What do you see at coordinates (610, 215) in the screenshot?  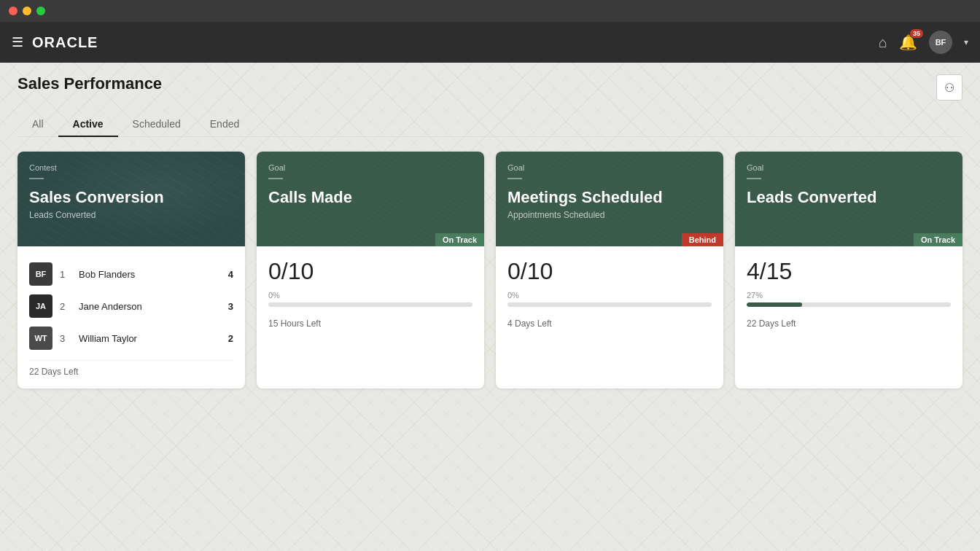 I see `card-subtitle-meetings: Appointments Scheduled` at bounding box center [610, 215].